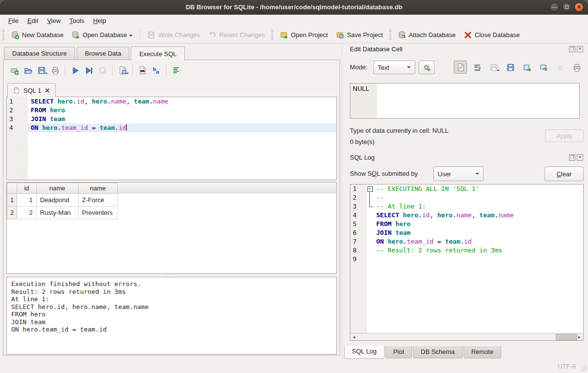 The width and height of the screenshot is (588, 373). I want to click on close-database-icon, so click(467, 35).